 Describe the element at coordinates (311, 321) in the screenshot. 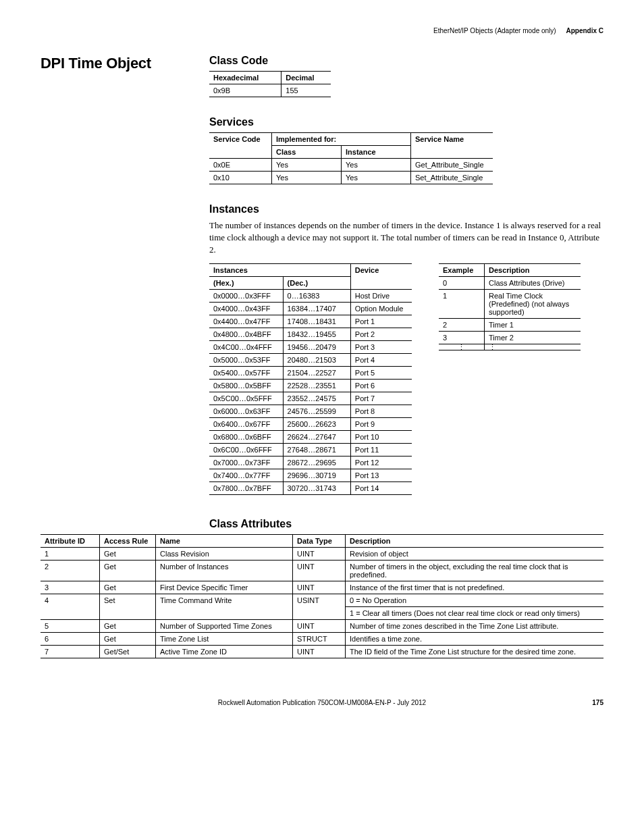

I see `table-row: 0x4400…0x47FF17408…18431Port 1` at that location.